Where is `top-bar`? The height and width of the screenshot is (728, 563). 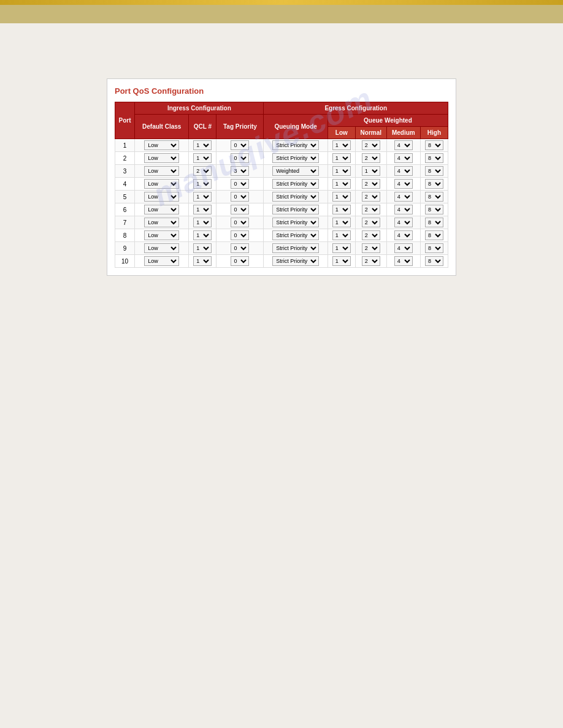
top-bar is located at coordinates (282, 2).